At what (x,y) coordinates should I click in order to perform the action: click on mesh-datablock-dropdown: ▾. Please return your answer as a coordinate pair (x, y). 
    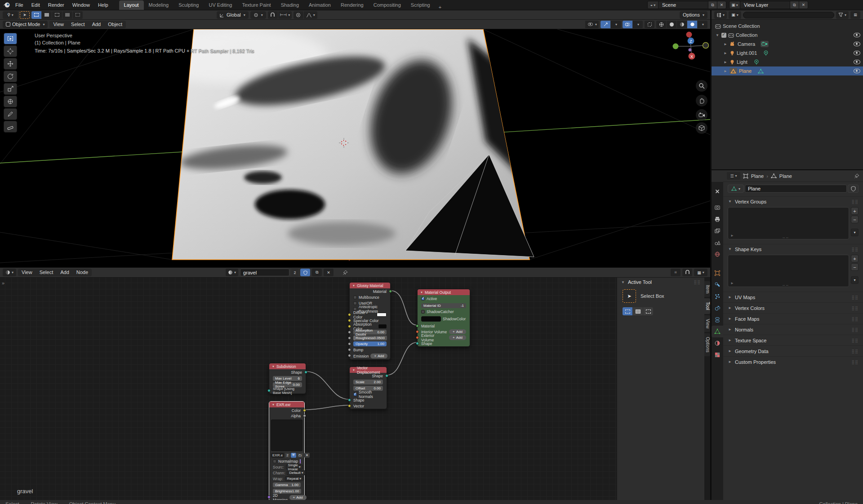
    Looking at the image, I should click on (736, 189).